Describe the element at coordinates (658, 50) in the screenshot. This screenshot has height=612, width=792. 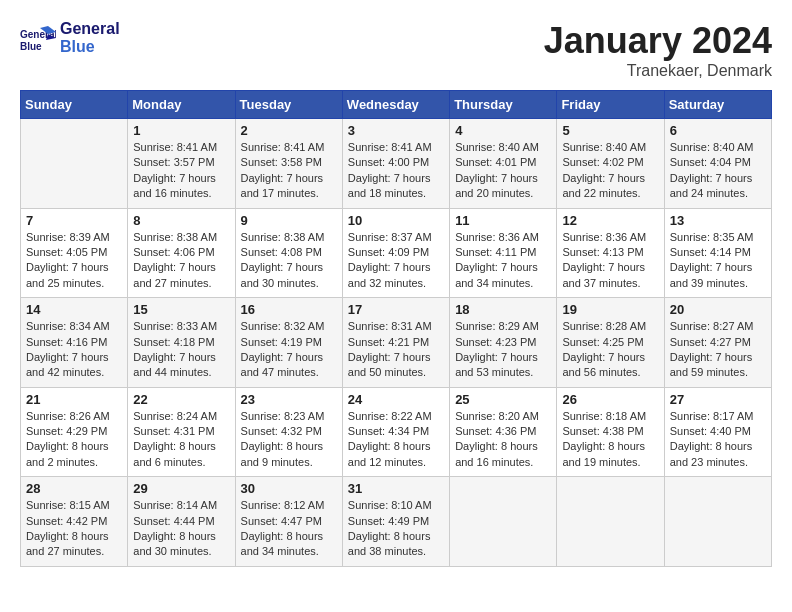
I see `title-block: January 2024 Tranekaer, Denmark` at that location.